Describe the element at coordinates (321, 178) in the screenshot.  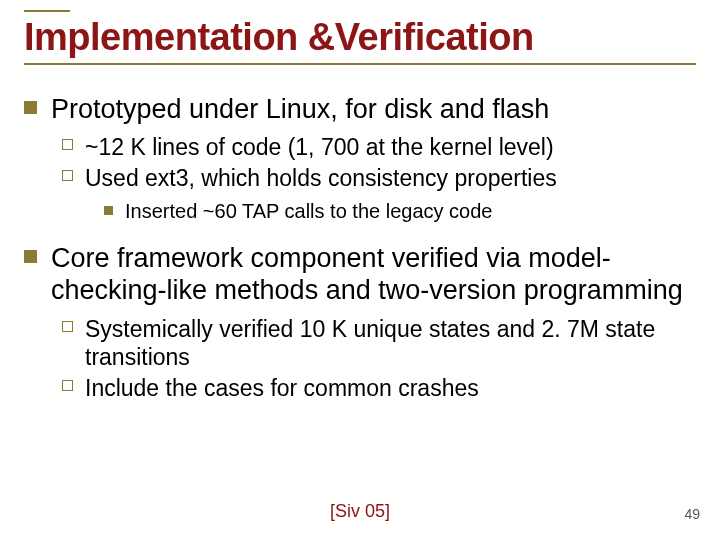
I see `bullet-text: Used ext3, which holds consistency prope…` at that location.